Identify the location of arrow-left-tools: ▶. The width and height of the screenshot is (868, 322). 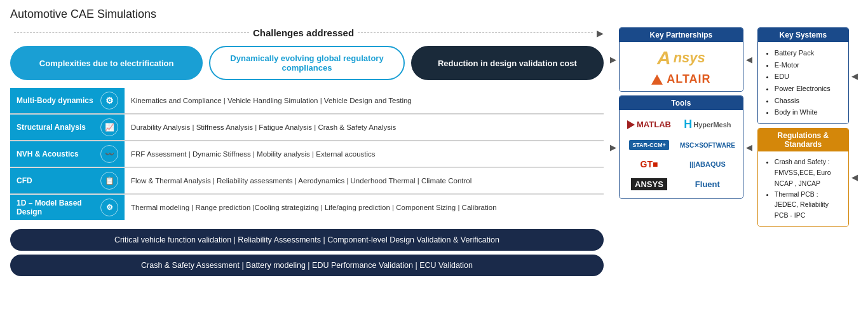
(613, 148).